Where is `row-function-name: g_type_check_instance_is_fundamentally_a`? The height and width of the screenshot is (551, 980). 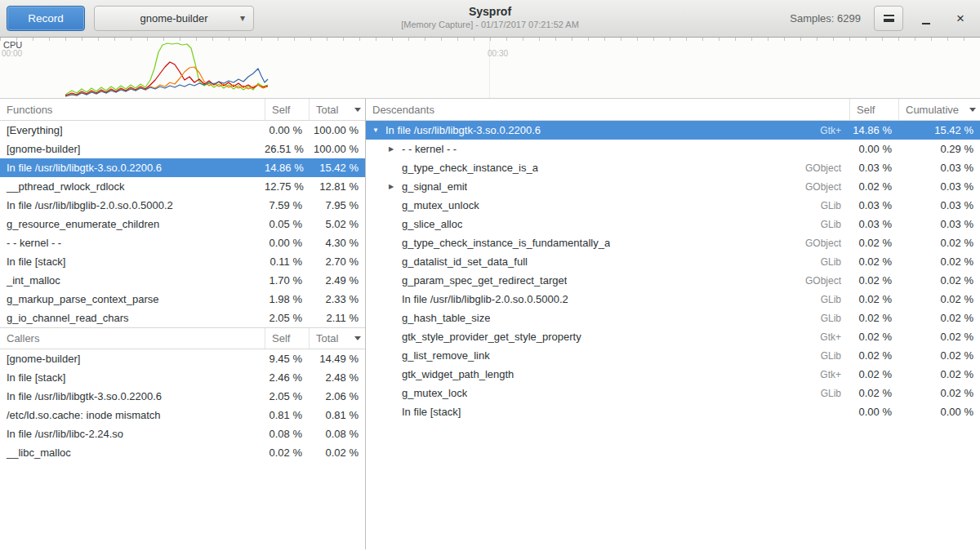
row-function-name: g_type_check_instance_is_fundamentally_a is located at coordinates (506, 243).